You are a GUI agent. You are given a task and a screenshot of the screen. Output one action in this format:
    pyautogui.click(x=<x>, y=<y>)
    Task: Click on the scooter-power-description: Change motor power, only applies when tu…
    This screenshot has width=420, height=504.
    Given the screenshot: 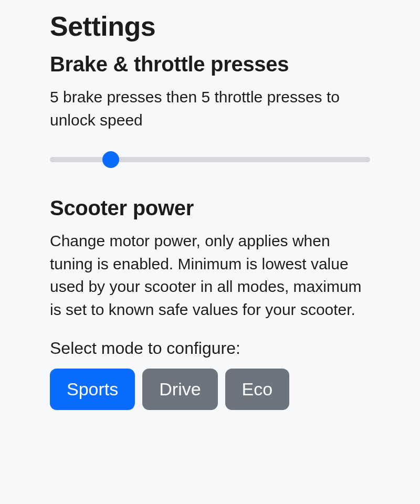 What is the action you would take?
    pyautogui.click(x=210, y=275)
    